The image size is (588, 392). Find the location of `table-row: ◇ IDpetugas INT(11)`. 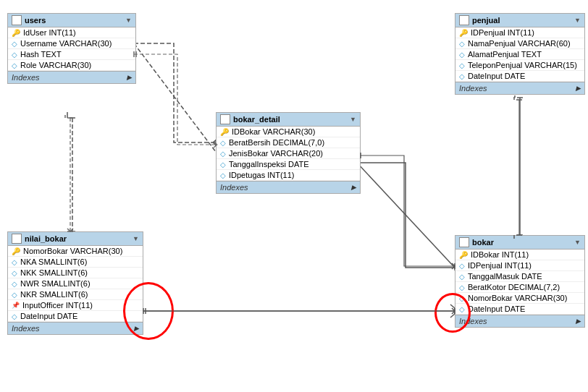

table-row: ◇ IDpetugas INT(11) is located at coordinates (288, 175).